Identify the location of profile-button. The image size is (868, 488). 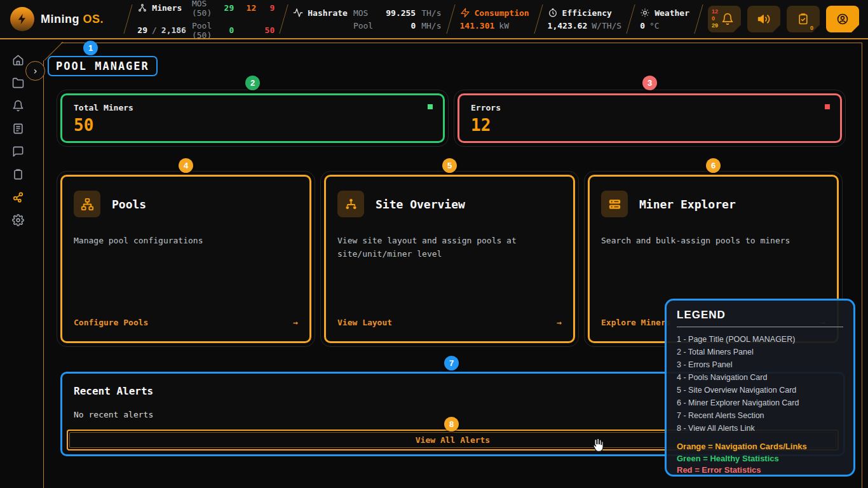
(843, 19).